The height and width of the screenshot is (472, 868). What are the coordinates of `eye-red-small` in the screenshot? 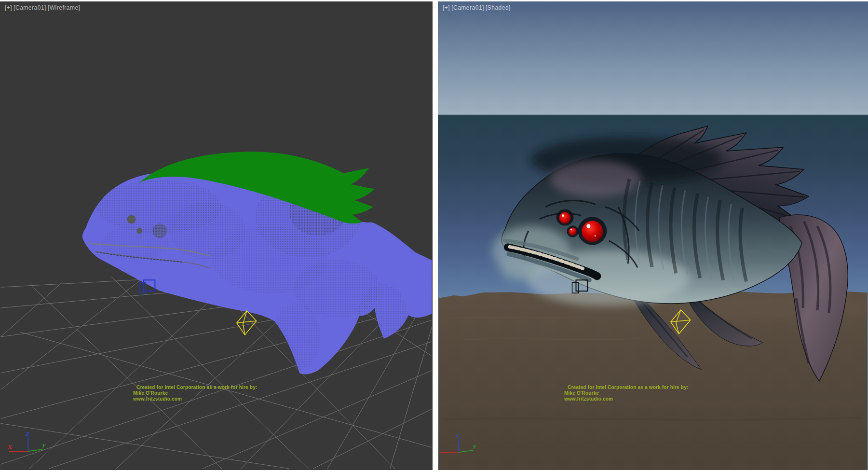 It's located at (573, 232).